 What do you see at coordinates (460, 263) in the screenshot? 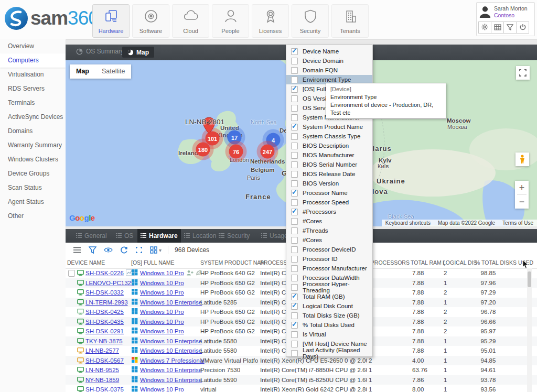
I see `column-header: LOGICAL DIS` at bounding box center [460, 263].